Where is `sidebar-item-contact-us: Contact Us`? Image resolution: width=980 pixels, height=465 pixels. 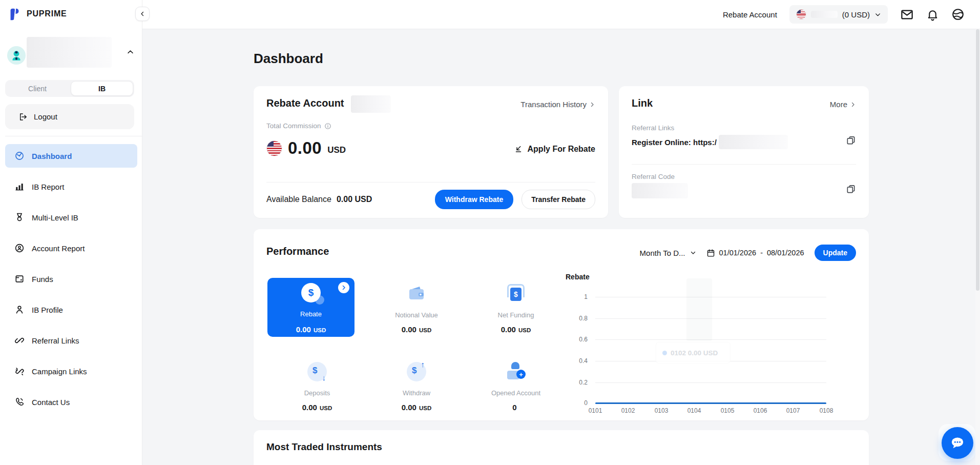 sidebar-item-contact-us: Contact Us is located at coordinates (71, 402).